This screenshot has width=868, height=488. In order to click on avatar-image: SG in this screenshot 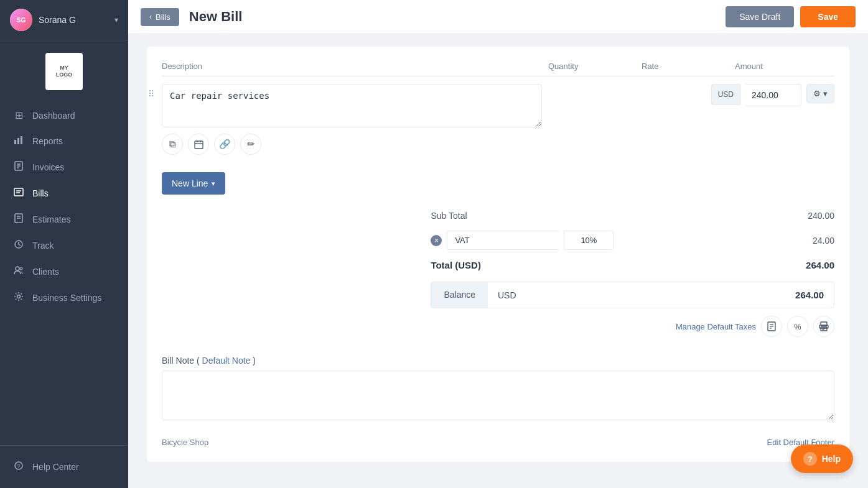, I will do `click(21, 20)`.